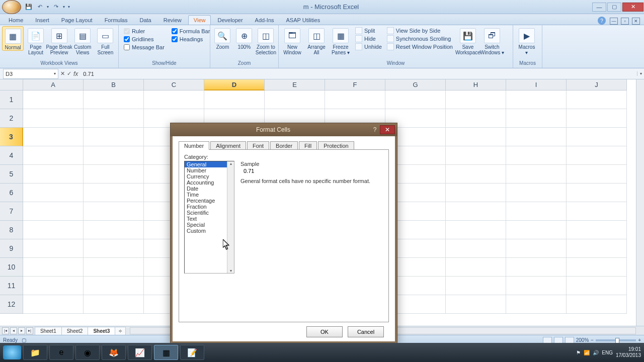  Describe the element at coordinates (476, 286) in the screenshot. I see `cell-H11` at that location.